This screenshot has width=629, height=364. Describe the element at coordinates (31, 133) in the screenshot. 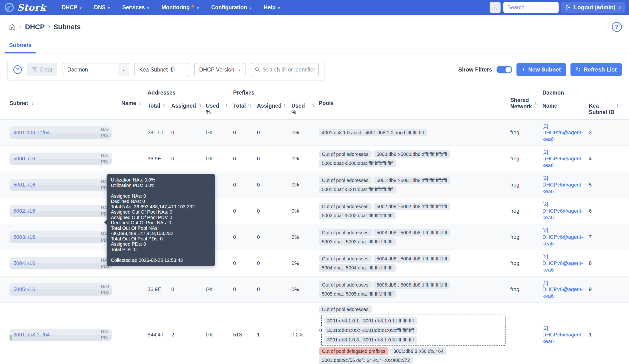

I see `subnet-link: 4001:db8:1::/64` at that location.